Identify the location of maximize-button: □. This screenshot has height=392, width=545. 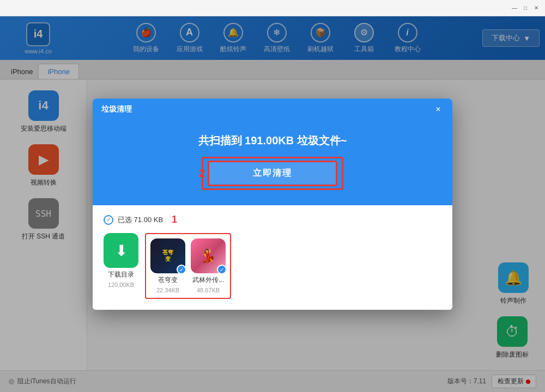
(525, 8).